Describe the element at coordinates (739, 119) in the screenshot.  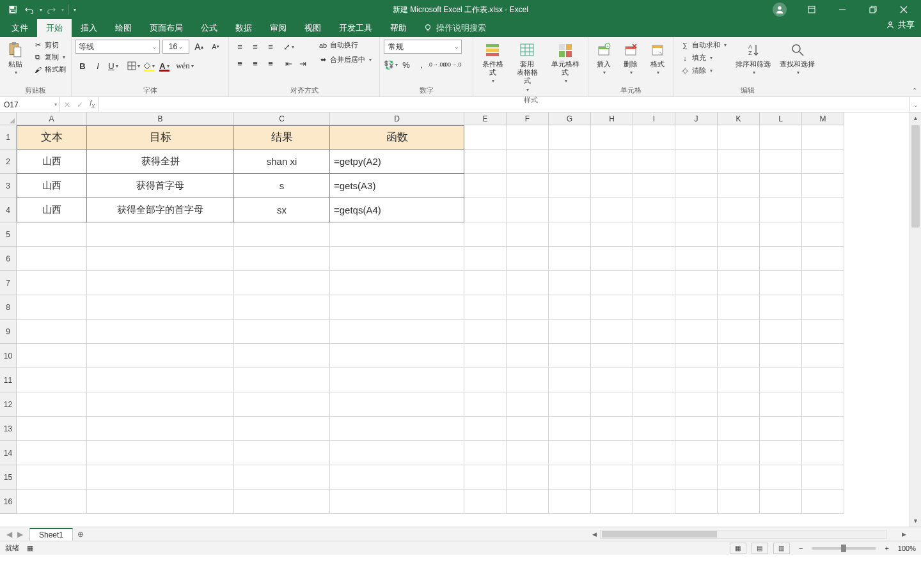
I see `col-header-K: K` at that location.